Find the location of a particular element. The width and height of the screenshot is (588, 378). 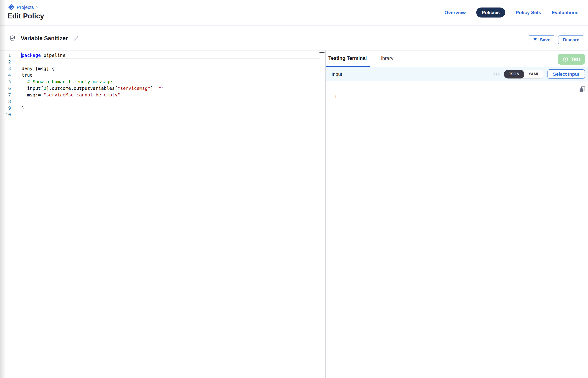

copy-icon is located at coordinates (582, 89).